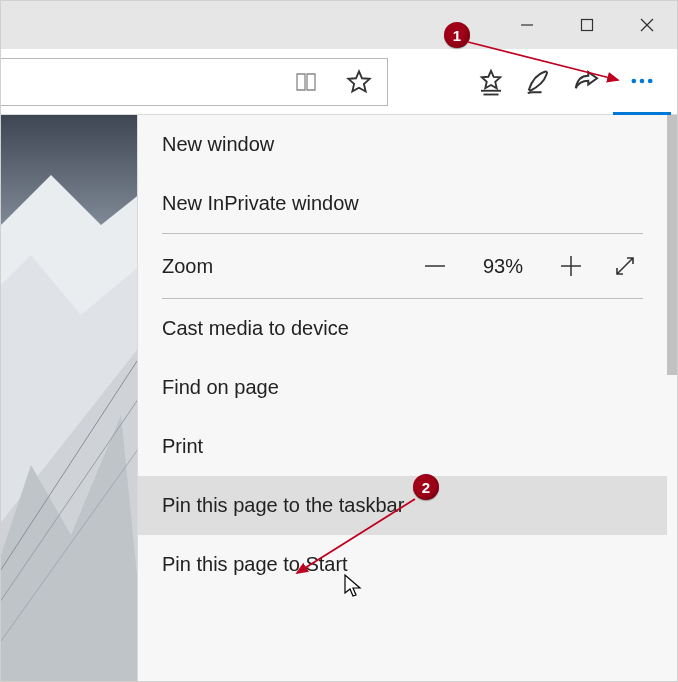 Image resolution: width=678 pixels, height=682 pixels. I want to click on minus-icon, so click(435, 266).